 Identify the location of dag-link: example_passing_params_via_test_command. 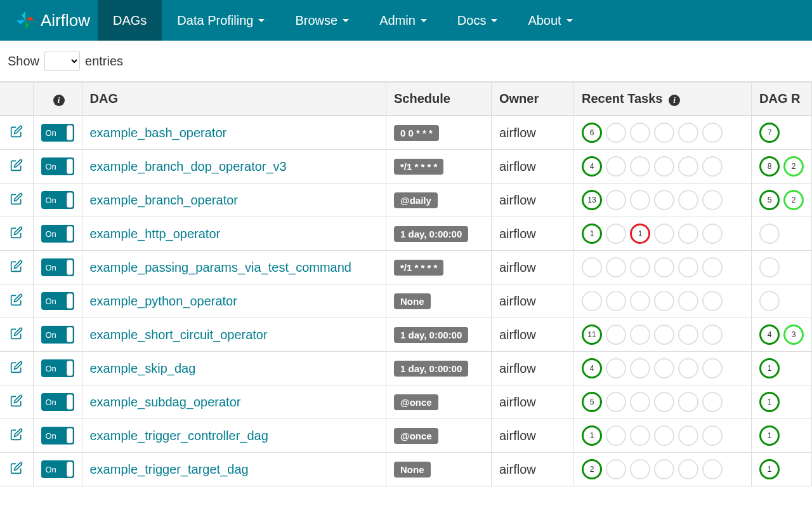
(221, 267).